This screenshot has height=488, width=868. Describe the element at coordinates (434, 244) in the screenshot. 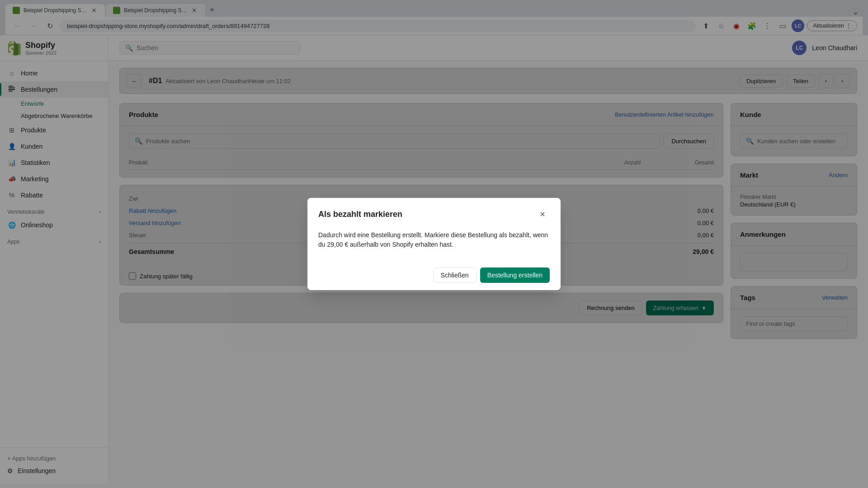

I see `modal-body: Dadurch wird eine Bestellung erstellt. M…` at that location.